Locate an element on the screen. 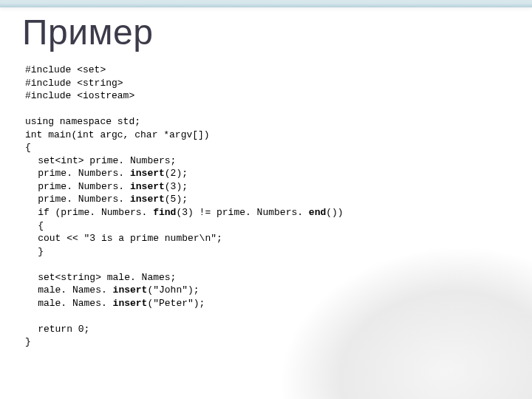 This screenshot has width=532, height=399. code-line: return 0; is located at coordinates (64, 330).